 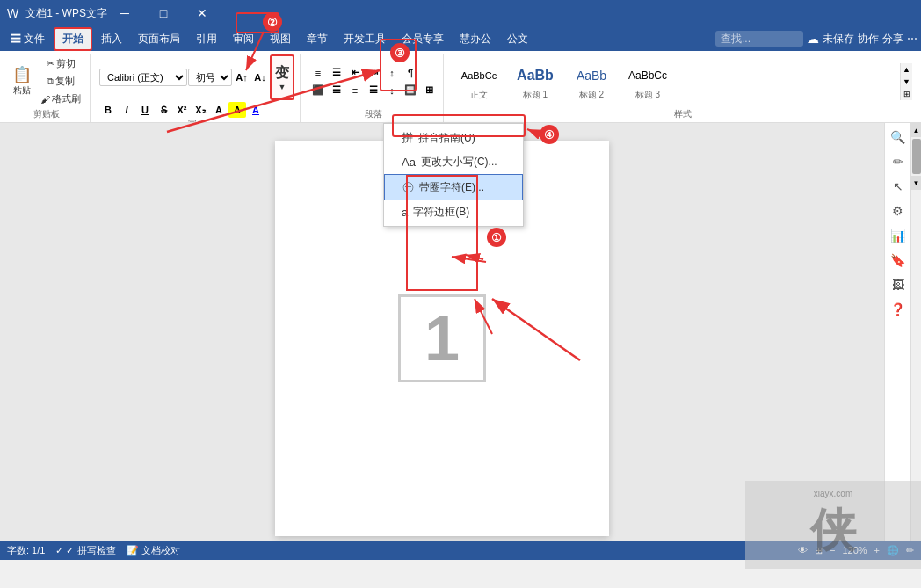 I want to click on paste-label: 粘贴, so click(x=22, y=91).